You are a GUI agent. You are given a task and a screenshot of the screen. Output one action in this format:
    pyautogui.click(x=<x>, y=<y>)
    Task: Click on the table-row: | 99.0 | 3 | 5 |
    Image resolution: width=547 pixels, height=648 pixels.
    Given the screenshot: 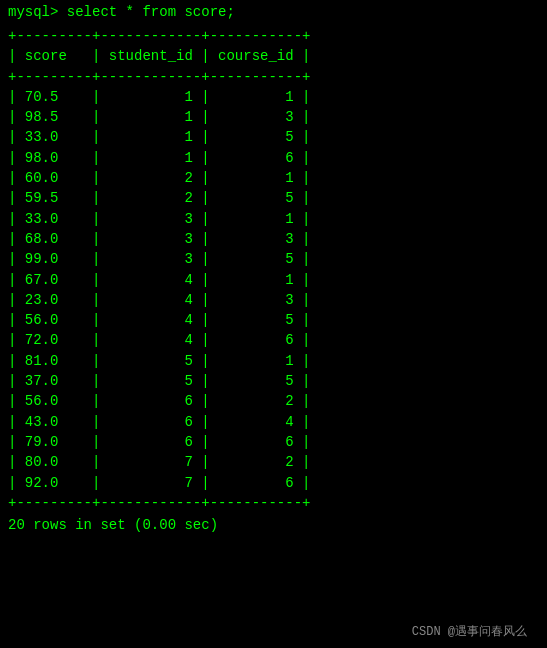 What is the action you would take?
    pyautogui.click(x=274, y=259)
    